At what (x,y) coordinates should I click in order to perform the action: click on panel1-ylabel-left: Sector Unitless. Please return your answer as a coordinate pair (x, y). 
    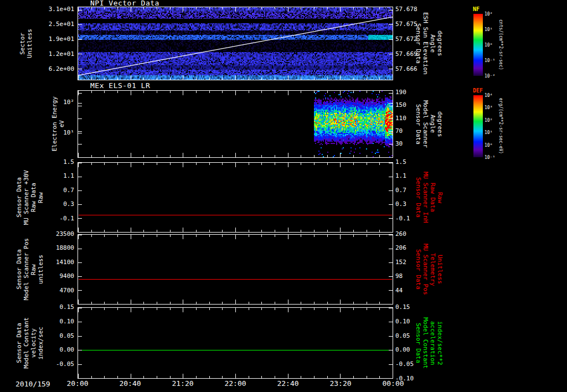
    Looking at the image, I should click on (26, 43).